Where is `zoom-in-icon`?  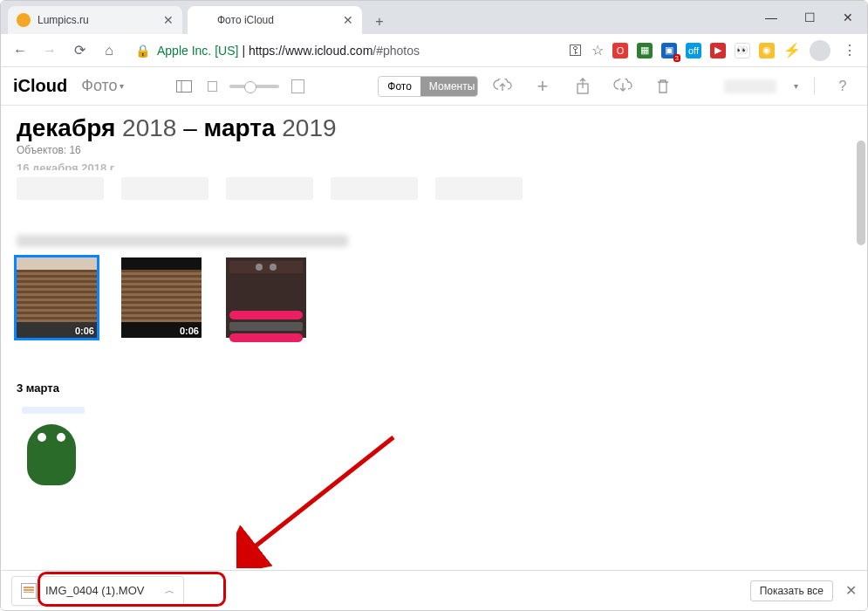 zoom-in-icon is located at coordinates (298, 86).